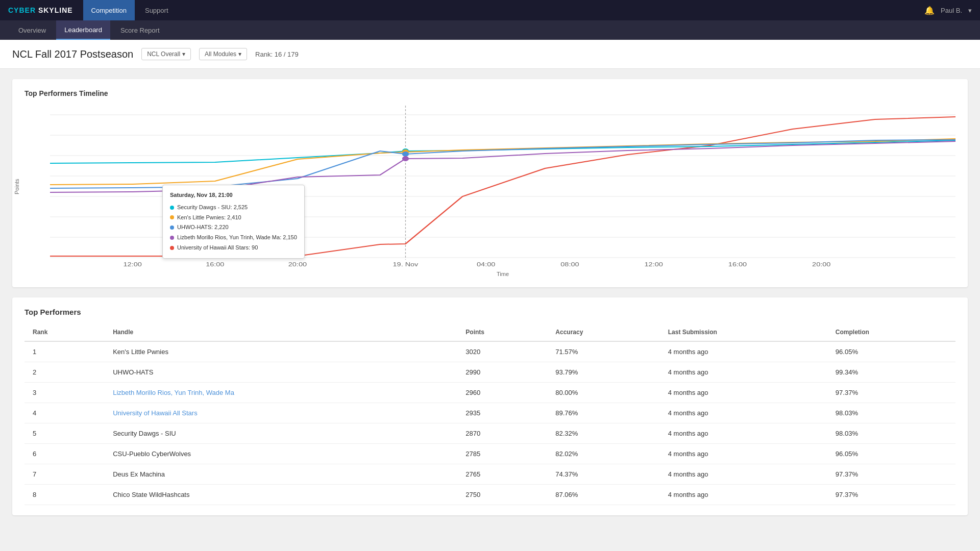 Image resolution: width=980 pixels, height=551 pixels. What do you see at coordinates (157, 10) in the screenshot?
I see `nav-tab-support: Support` at bounding box center [157, 10].